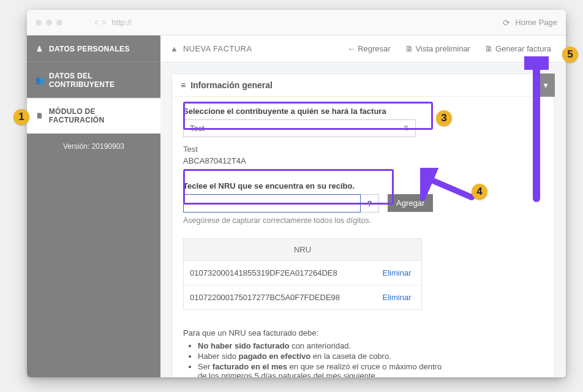 This screenshot has height=392, width=583. Describe the element at coordinates (100, 23) in the screenshot. I see `nav-arrows: < >` at that location.